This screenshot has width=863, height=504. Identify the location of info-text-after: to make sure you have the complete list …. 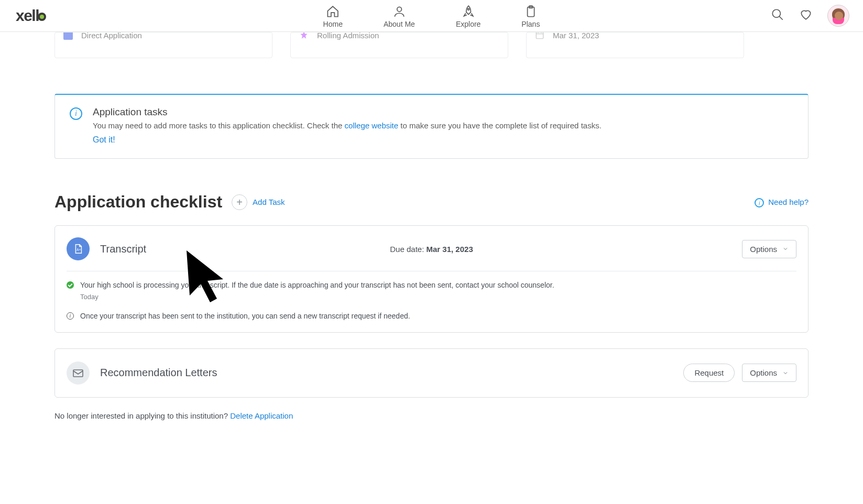
(500, 126).